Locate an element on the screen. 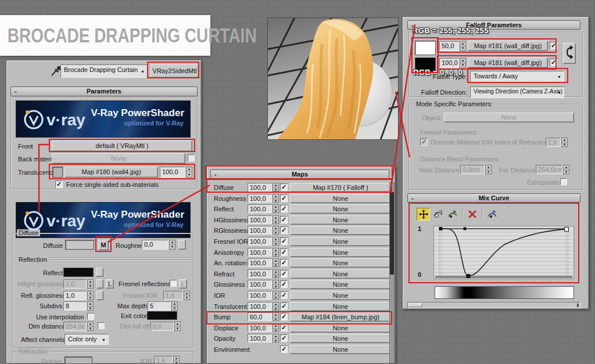 The height and width of the screenshot is (364, 595). fresnel-reflections-checkbox is located at coordinates (173, 283).